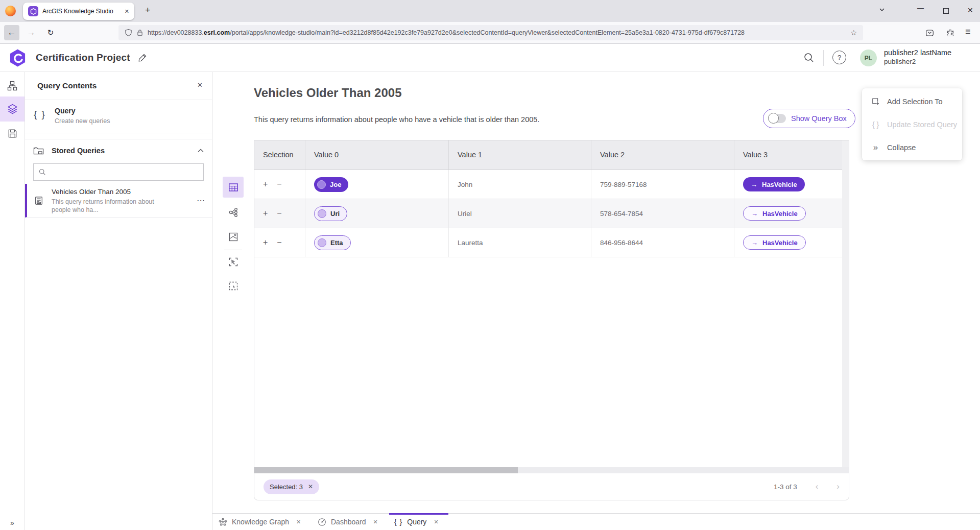 The height and width of the screenshot is (530, 980). I want to click on avatar: PL, so click(868, 58).